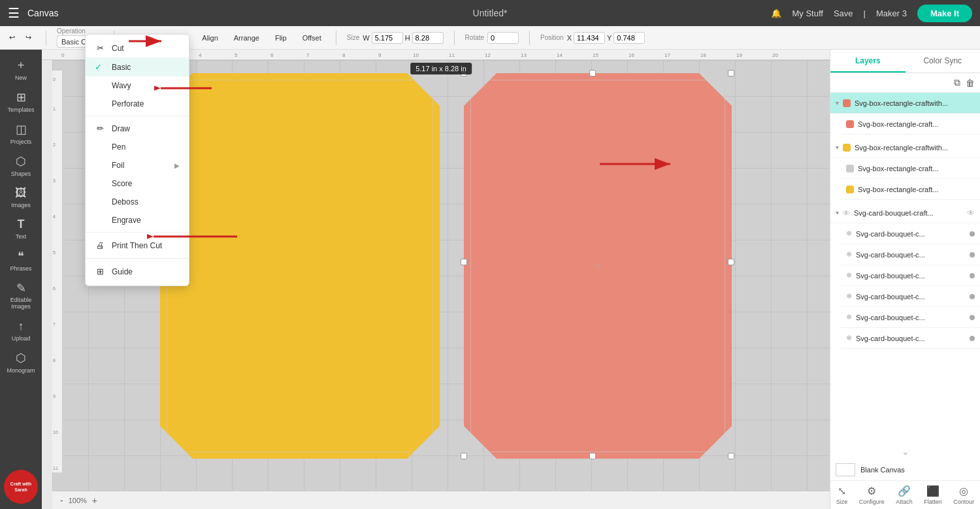 The height and width of the screenshot is (509, 980). I want to click on selection-handle-tr, so click(731, 73).